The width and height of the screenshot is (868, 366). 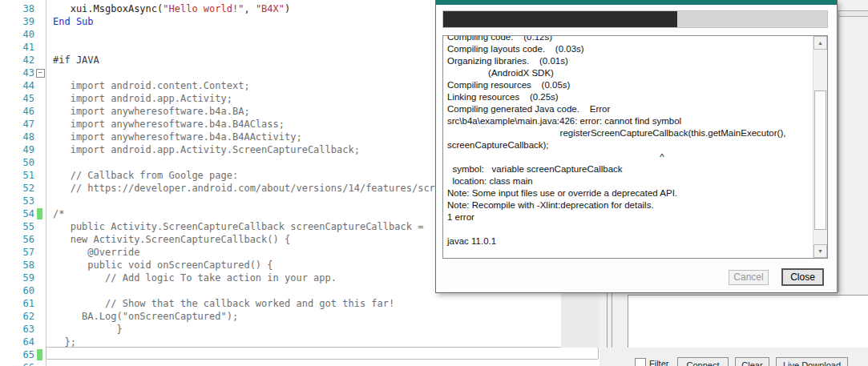 What do you see at coordinates (821, 160) in the screenshot?
I see `scrollbar-thumb` at bounding box center [821, 160].